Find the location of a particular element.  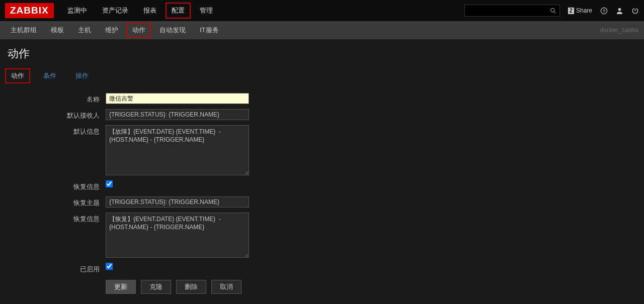

default-info-textarea is located at coordinates (177, 150).